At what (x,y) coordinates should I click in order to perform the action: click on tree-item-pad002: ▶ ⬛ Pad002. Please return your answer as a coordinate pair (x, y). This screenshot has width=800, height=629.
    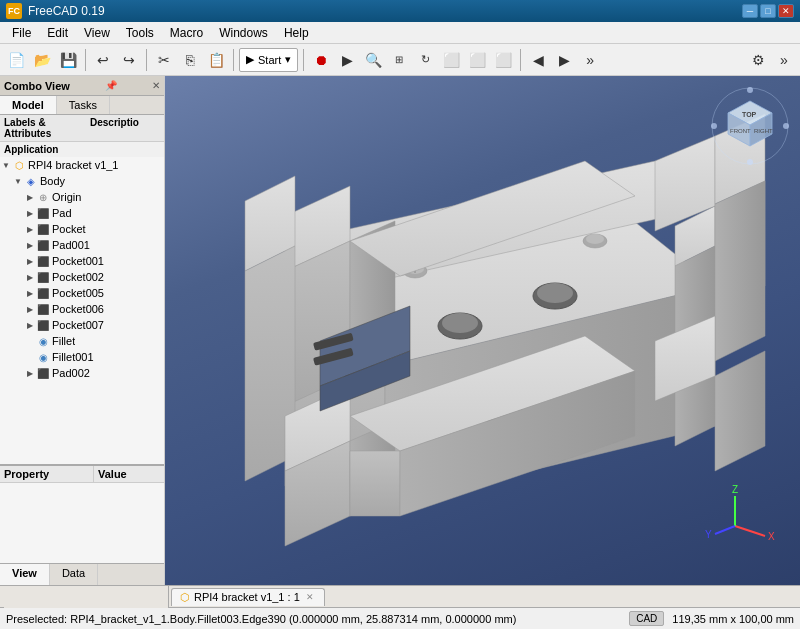
    Looking at the image, I should click on (82, 373).